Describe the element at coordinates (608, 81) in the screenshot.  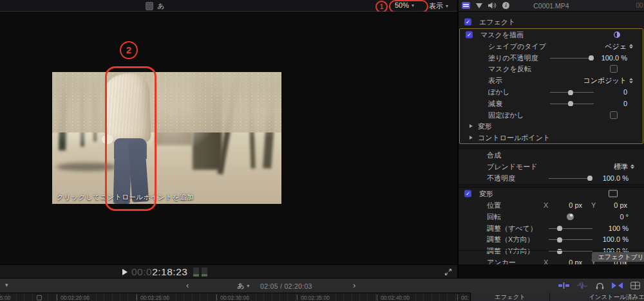
I see `display-select: コンポジット` at that location.